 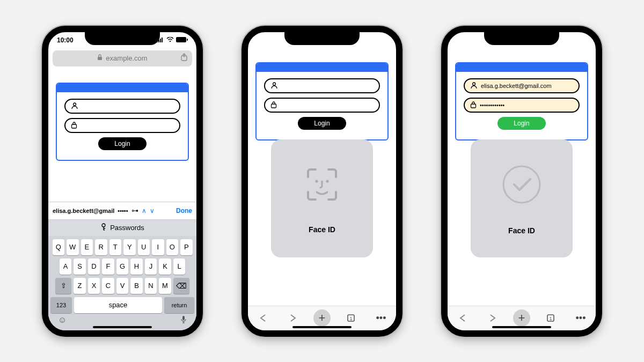 What do you see at coordinates (136, 267) in the screenshot?
I see `key-h: H` at bounding box center [136, 267].